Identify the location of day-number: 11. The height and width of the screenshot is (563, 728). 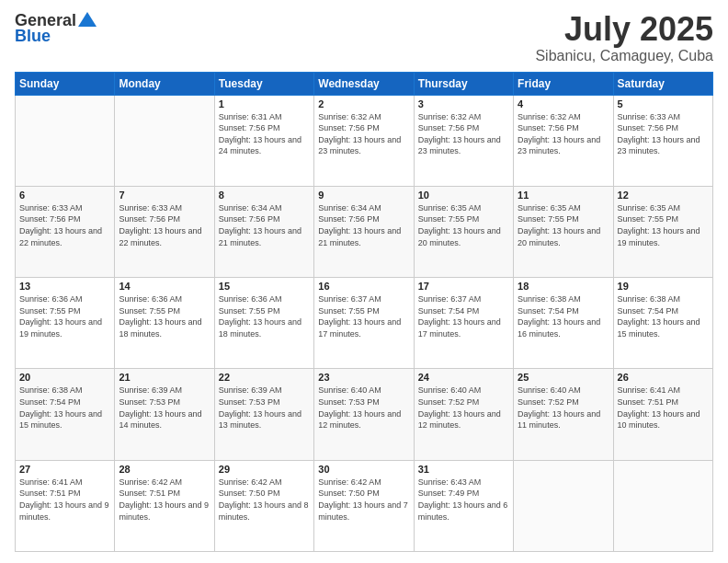
(563, 195).